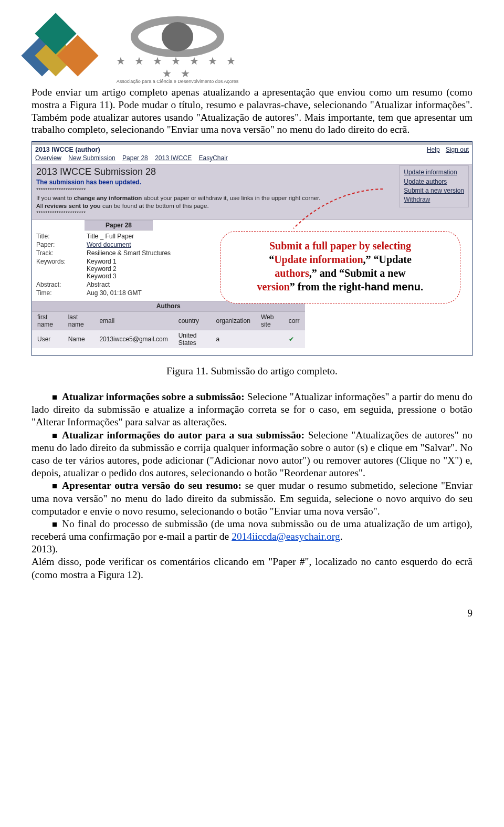 The image size is (504, 827). What do you see at coordinates (252, 499) in the screenshot?
I see `bullet-3: Apresentar outra versão do seu resumo: s…` at bounding box center [252, 499].